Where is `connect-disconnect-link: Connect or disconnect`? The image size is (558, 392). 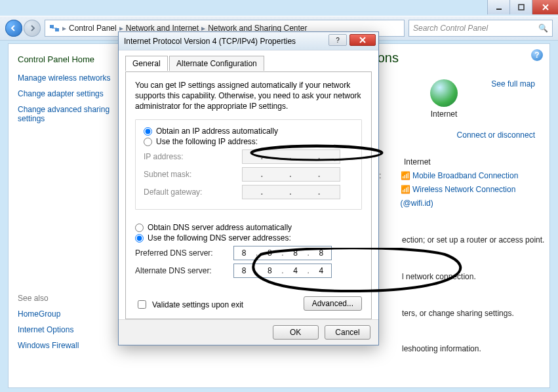 connect-disconnect-link: Connect or disconnect is located at coordinates (496, 135).